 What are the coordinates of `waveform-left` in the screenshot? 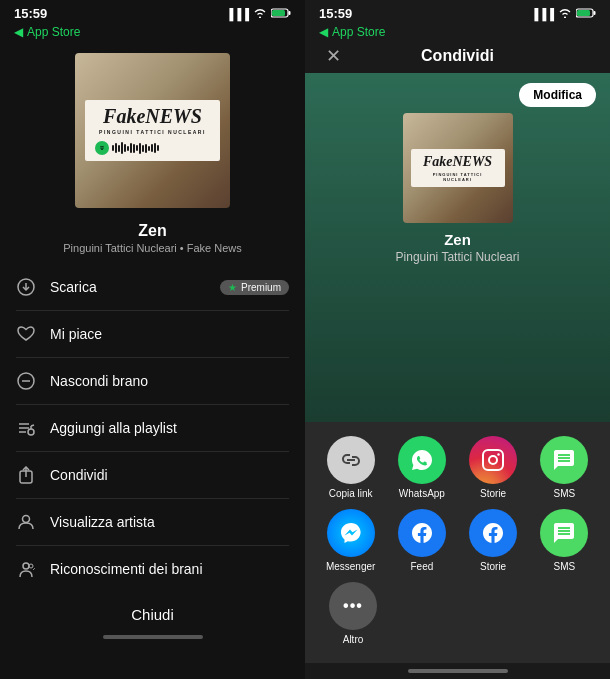 It's located at (136, 148).